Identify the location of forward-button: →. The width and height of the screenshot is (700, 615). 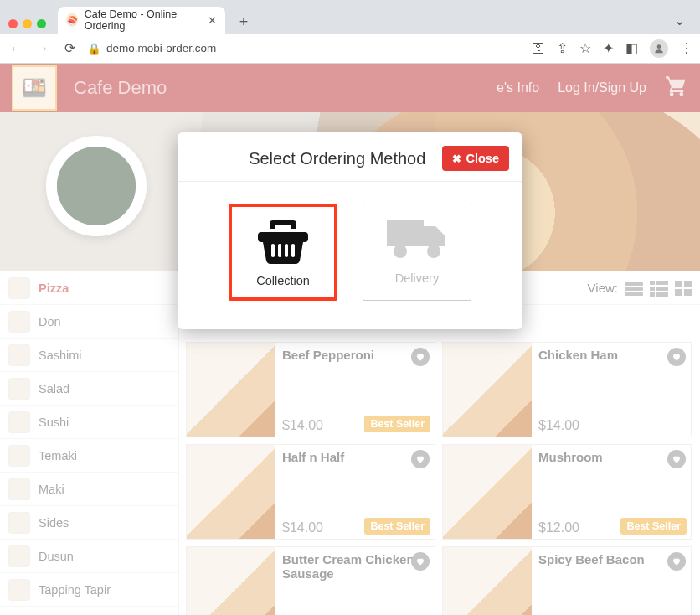
(43, 49).